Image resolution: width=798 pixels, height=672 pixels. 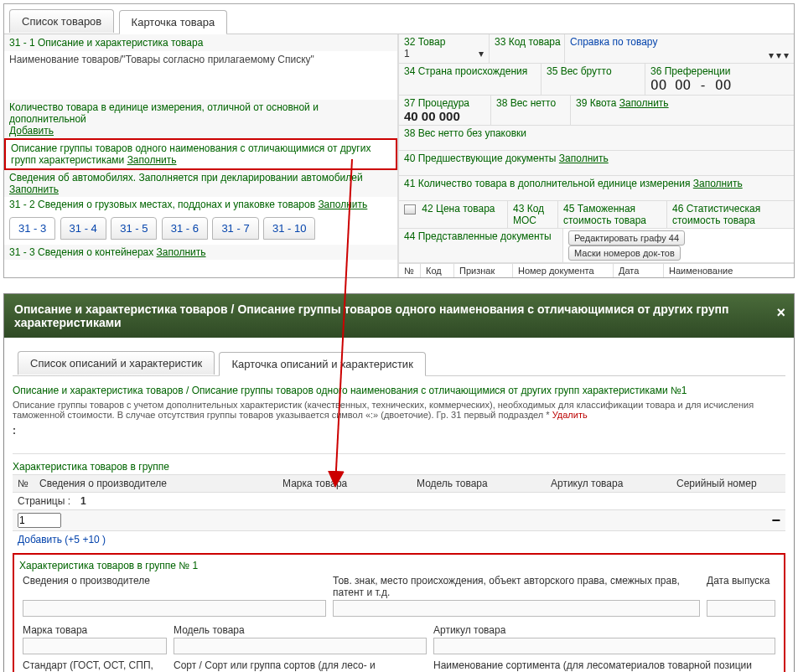 I want to click on f-prod-input, so click(x=174, y=608).